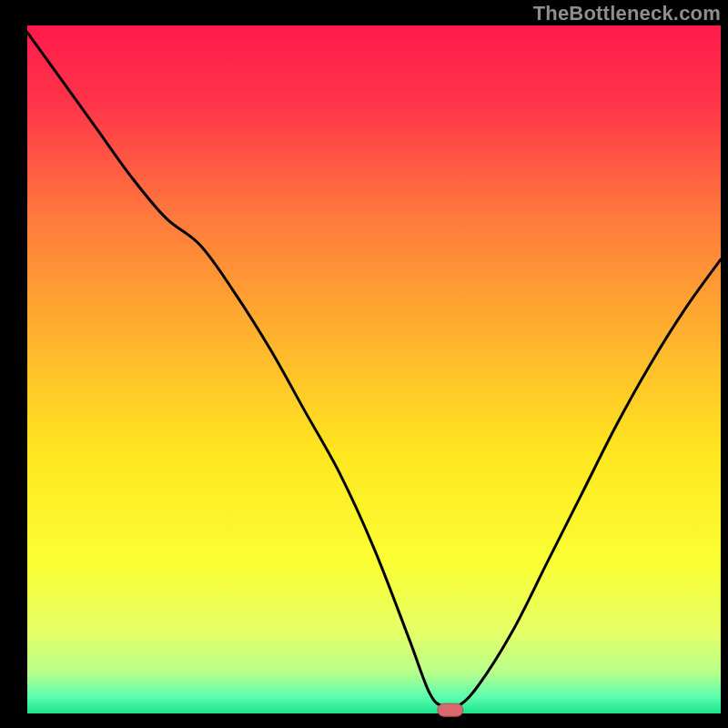 This screenshot has height=728, width=728. I want to click on optimal-marker, so click(450, 710).